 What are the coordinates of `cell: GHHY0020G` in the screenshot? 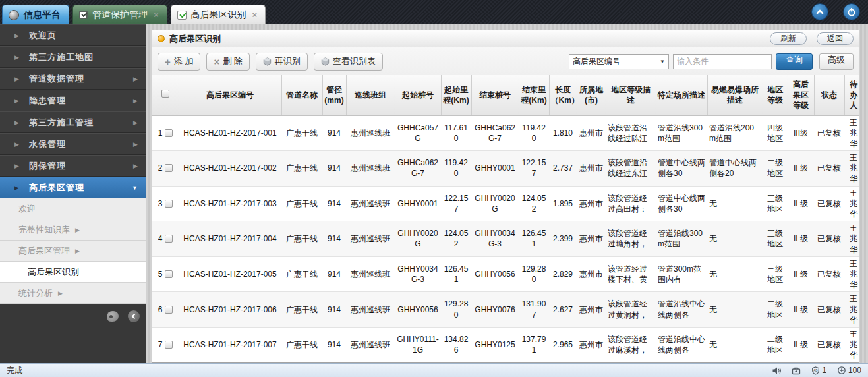 It's located at (495, 204).